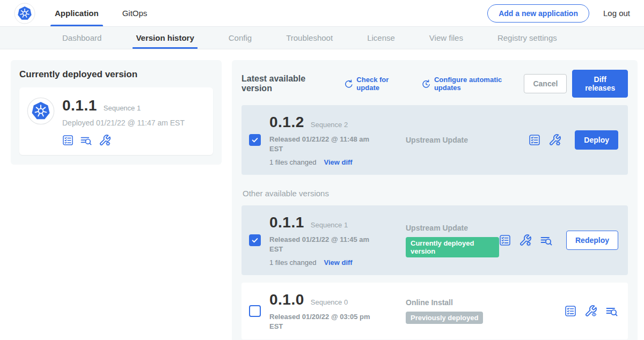 Image resolution: width=644 pixels, height=340 pixels. I want to click on tab-gitops: GitOps, so click(135, 13).